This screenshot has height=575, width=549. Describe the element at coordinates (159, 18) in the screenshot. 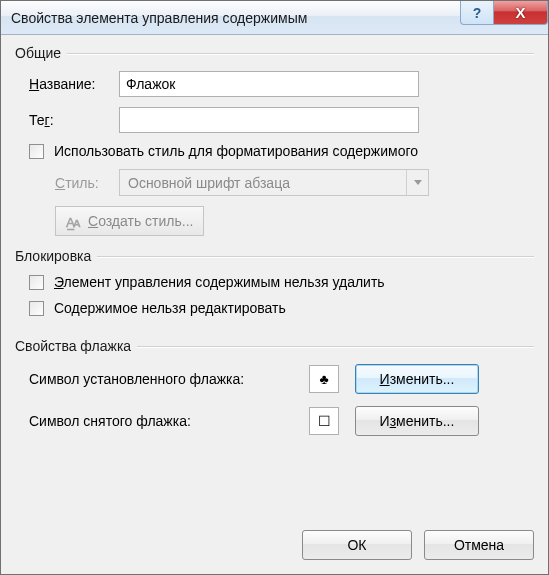

I see `window-title: Свойства элемента управления содержимым` at that location.